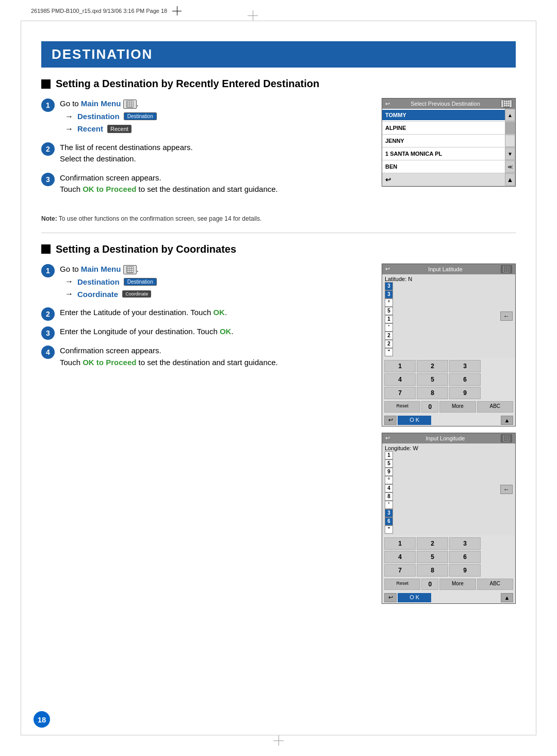  What do you see at coordinates (444, 141) in the screenshot?
I see `screen-row-jenny-text: JENNY` at bounding box center [444, 141].